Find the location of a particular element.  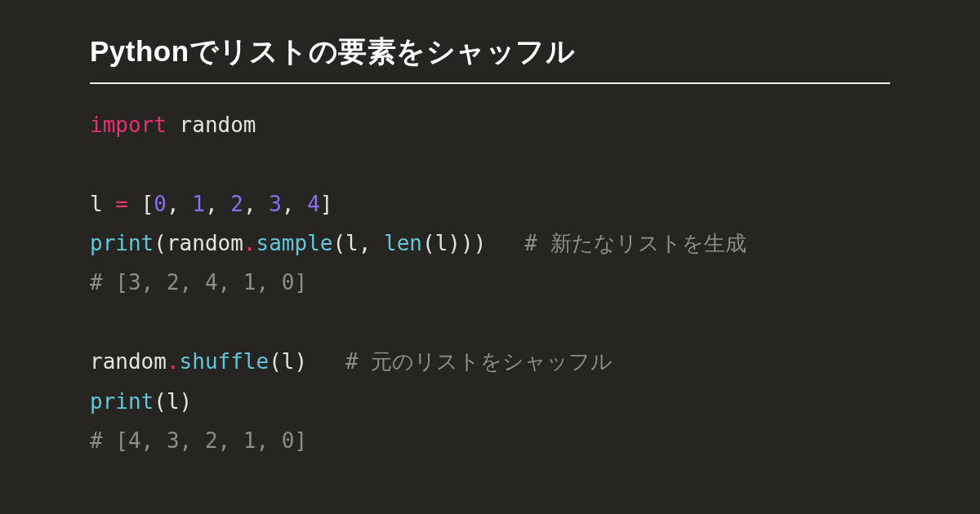

code-line-3: l = [0, 1, 2, 3, 4] is located at coordinates (211, 204).